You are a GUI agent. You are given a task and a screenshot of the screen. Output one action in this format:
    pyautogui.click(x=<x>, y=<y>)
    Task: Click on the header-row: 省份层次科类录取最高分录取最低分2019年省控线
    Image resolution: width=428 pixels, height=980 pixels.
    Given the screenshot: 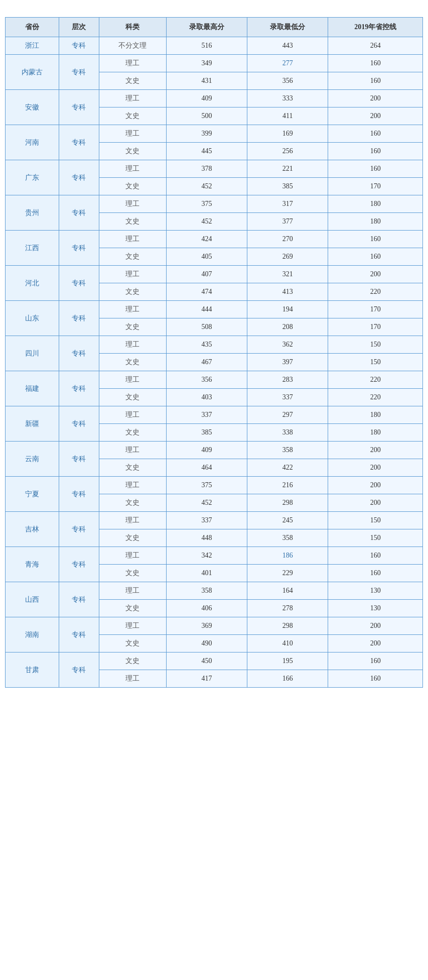 What is the action you would take?
    pyautogui.click(x=214, y=27)
    